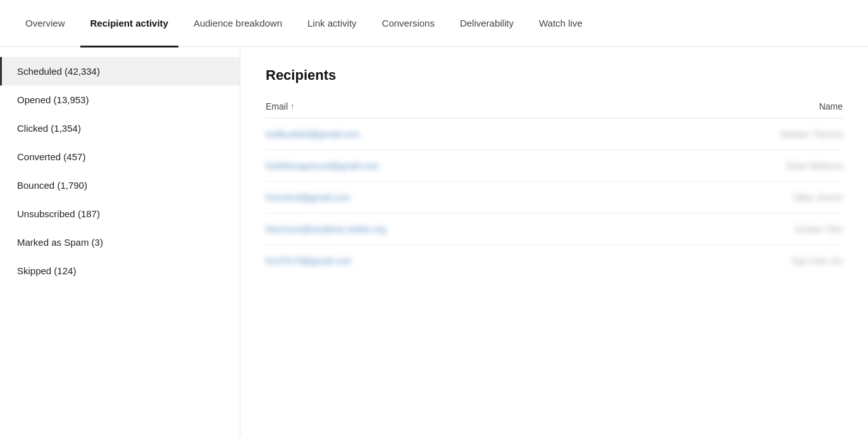 The width and height of the screenshot is (868, 437). I want to click on name-value: Obku Jmmni, so click(817, 198).